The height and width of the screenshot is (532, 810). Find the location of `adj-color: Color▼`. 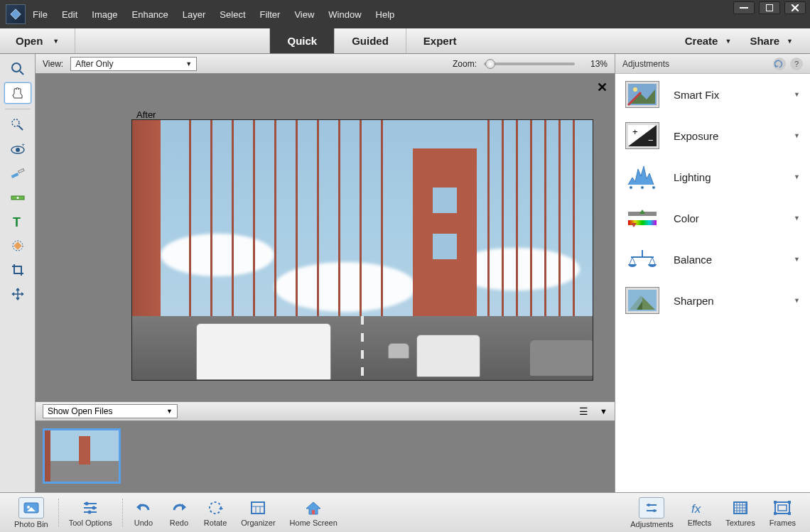

adj-color: Color▼ is located at coordinates (713, 218).